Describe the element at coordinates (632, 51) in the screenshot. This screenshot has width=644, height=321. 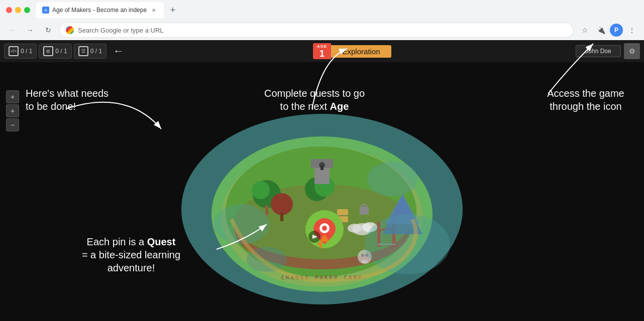
I see `settings-button: ⚙` at that location.